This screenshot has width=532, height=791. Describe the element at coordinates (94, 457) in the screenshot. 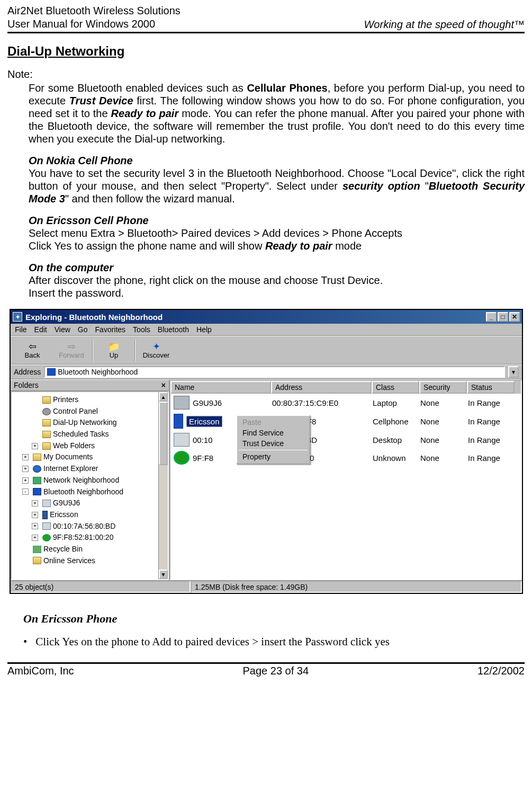

I see `tree-item: +My Documents` at that location.